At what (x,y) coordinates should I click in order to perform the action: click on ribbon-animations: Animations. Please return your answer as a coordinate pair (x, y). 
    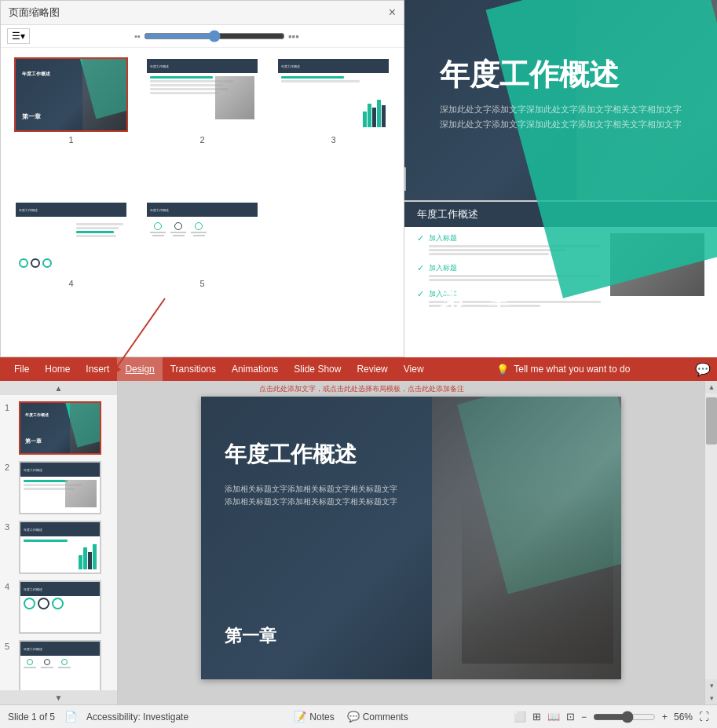
    Looking at the image, I should click on (254, 369).